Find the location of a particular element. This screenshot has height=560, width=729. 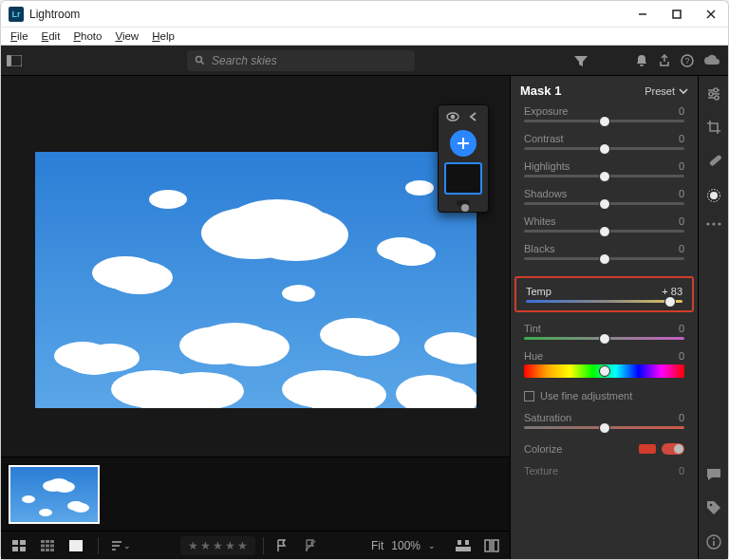

status-bar: ⌄ ★★★★★ Fit 100% ⌄ is located at coordinates (255, 545).